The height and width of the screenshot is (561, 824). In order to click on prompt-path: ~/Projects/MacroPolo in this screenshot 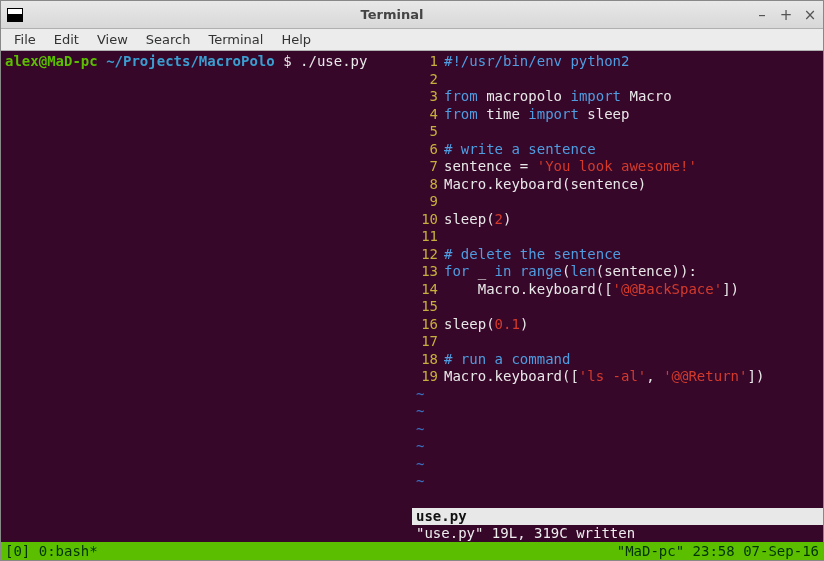, I will do `click(190, 61)`.